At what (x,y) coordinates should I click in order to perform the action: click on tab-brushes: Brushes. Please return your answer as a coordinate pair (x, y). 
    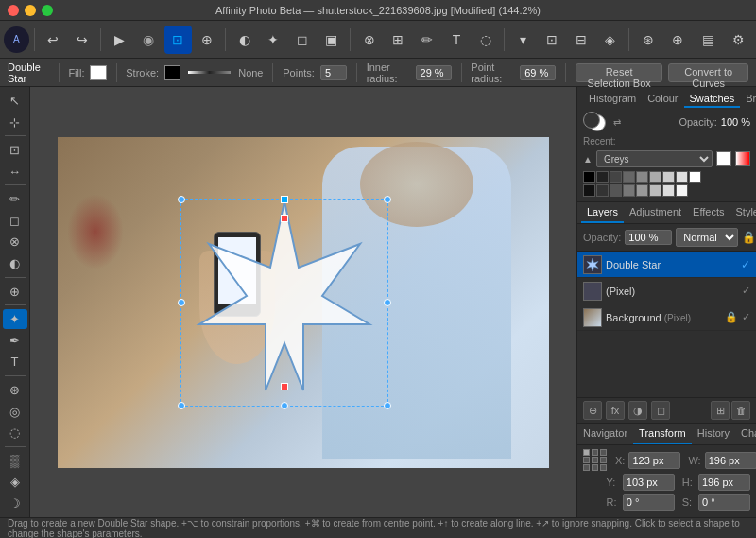
    Looking at the image, I should click on (748, 99).